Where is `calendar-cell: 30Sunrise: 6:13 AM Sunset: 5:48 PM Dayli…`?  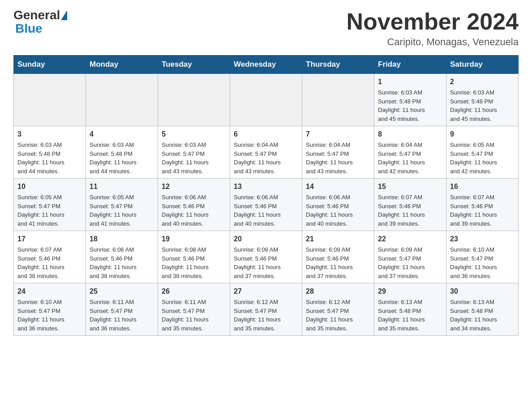
calendar-cell: 30Sunrise: 6:13 AM Sunset: 5:48 PM Dayli… is located at coordinates (483, 310).